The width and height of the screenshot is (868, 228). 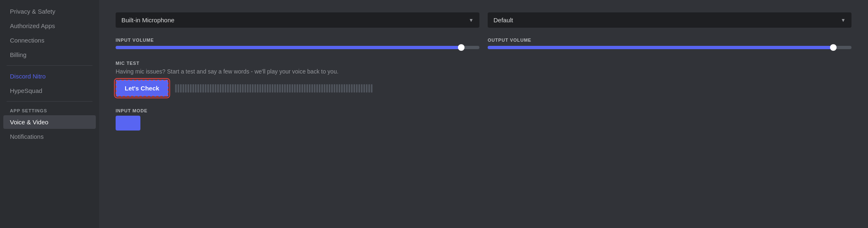 What do you see at coordinates (670, 40) in the screenshot?
I see `output-volume-label: OUTPUT VOLUME` at bounding box center [670, 40].